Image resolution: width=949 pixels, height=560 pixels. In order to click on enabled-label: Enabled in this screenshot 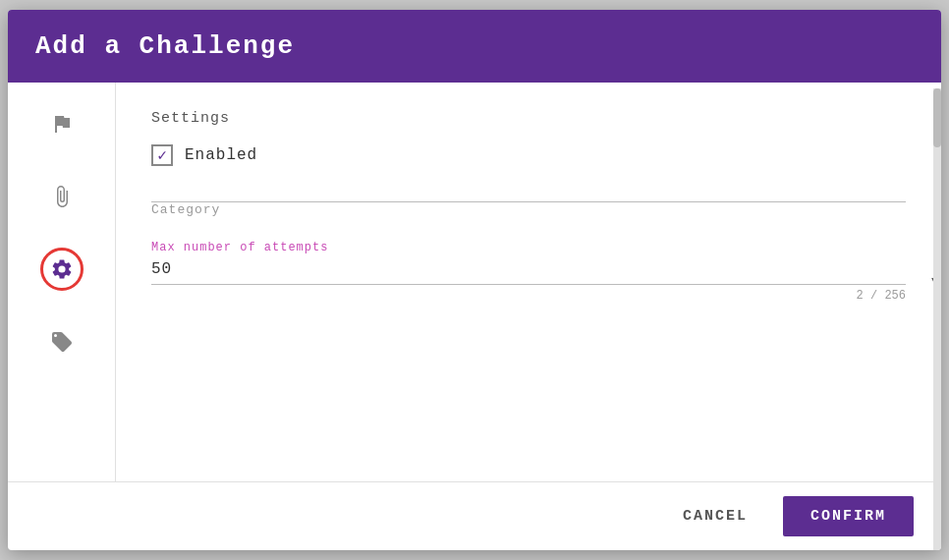, I will do `click(221, 155)`.